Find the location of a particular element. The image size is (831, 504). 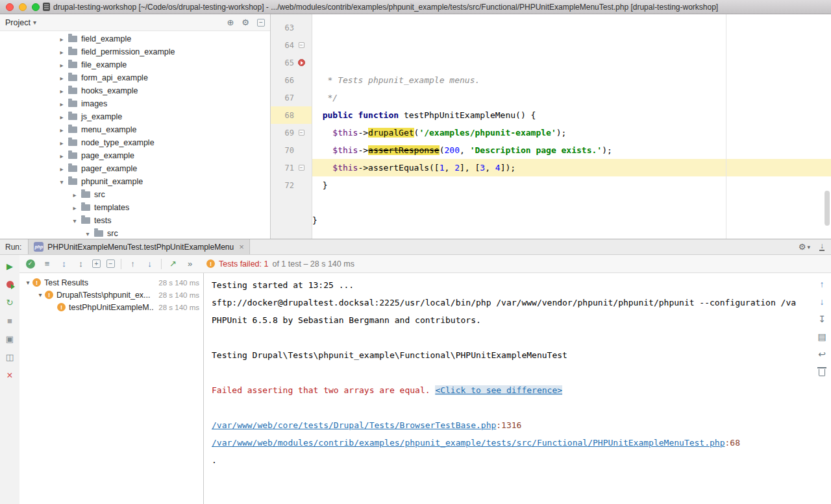

tree-item-templates: ▸templates is located at coordinates (135, 208).